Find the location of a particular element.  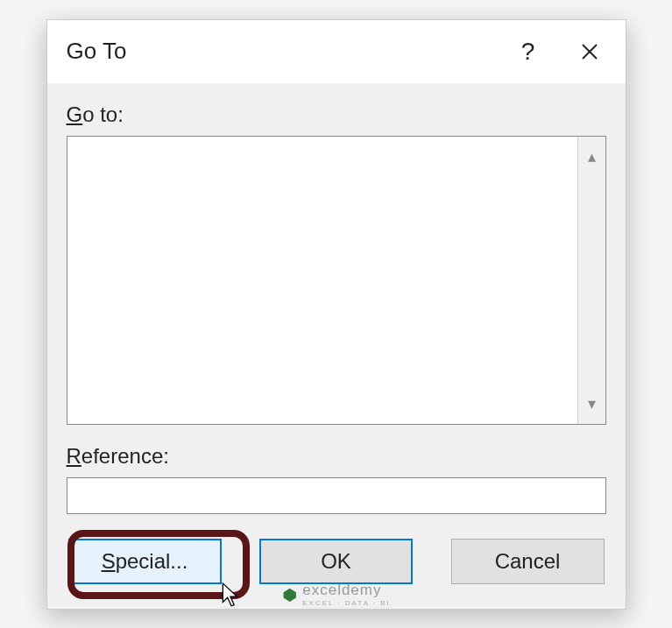

button-row: Special... OK Cancel is located at coordinates (336, 561).